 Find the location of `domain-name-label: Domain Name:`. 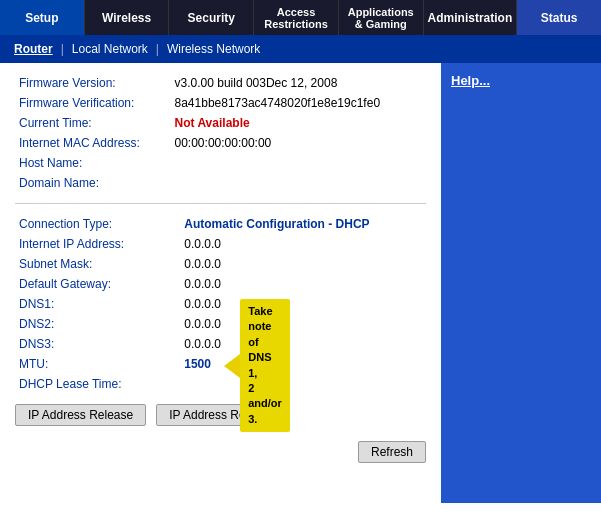

domain-name-label: Domain Name: is located at coordinates (93, 183).